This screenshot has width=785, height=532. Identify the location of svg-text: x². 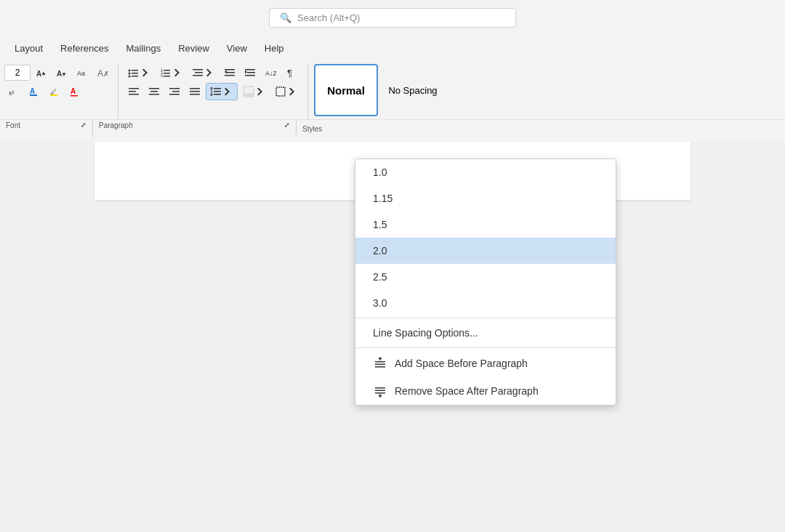
(12, 93).